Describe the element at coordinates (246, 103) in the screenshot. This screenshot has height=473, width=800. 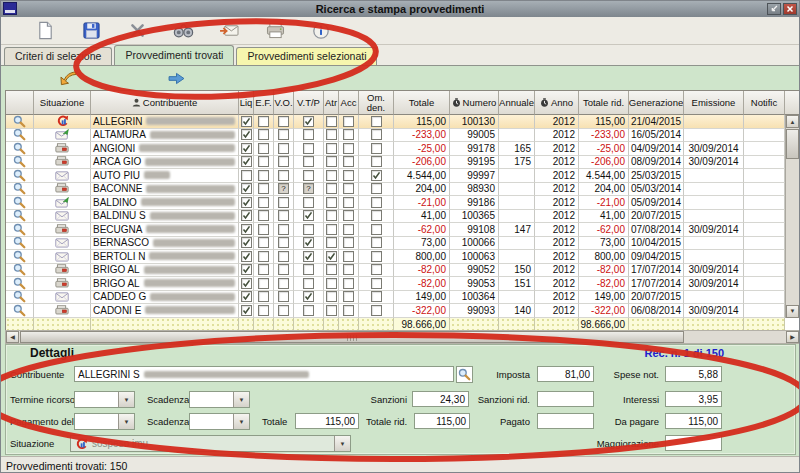
I see `column-header-liq: Liq` at that location.